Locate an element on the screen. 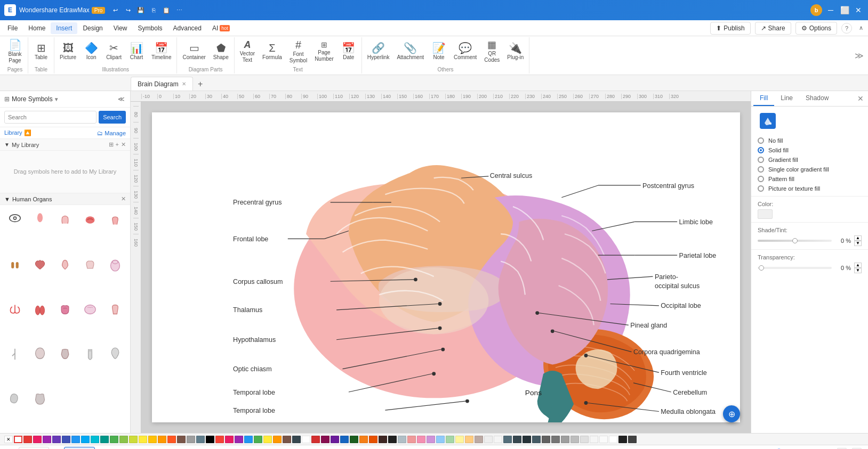 The image size is (868, 449). my-library-add-icon: + is located at coordinates (117, 145).